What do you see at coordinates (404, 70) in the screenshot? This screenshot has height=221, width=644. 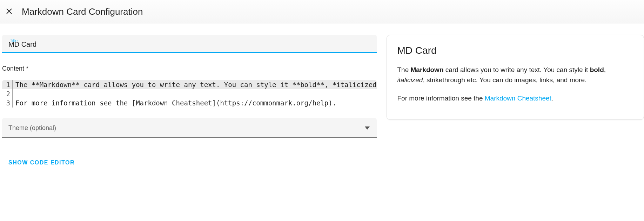 I see `text: The` at bounding box center [404, 70].